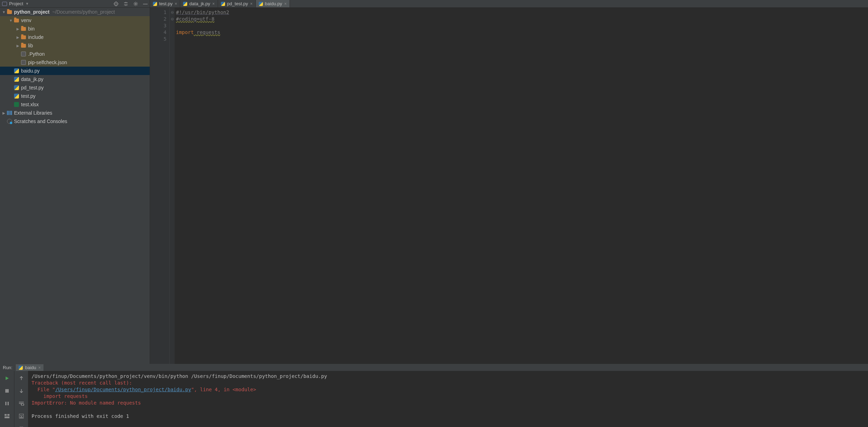 Image resolution: width=868 pixels, height=427 pixels. I want to click on down-stack-button, so click(21, 391).